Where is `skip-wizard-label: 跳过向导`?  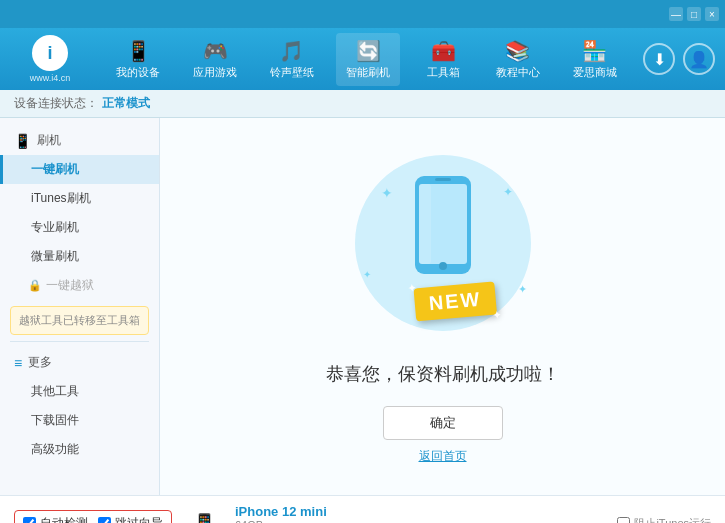
skip-wizard-label: 跳过向导 is located at coordinates (139, 519).